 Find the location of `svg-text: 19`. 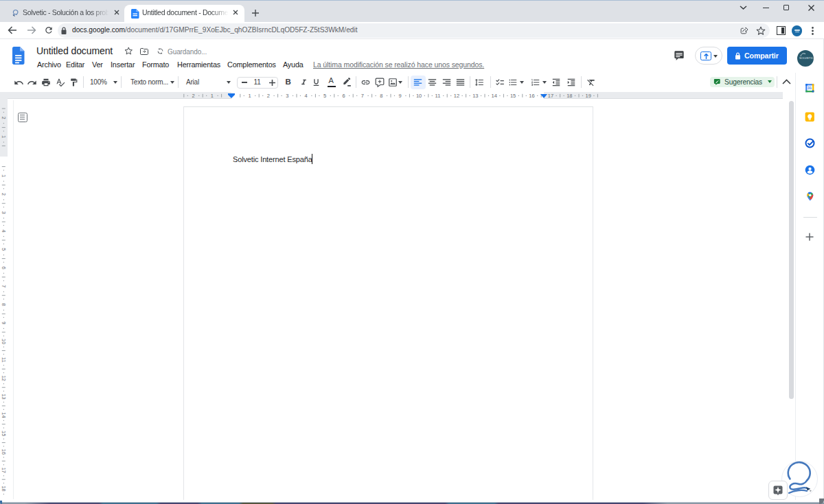

svg-text: 19 is located at coordinates (588, 96).